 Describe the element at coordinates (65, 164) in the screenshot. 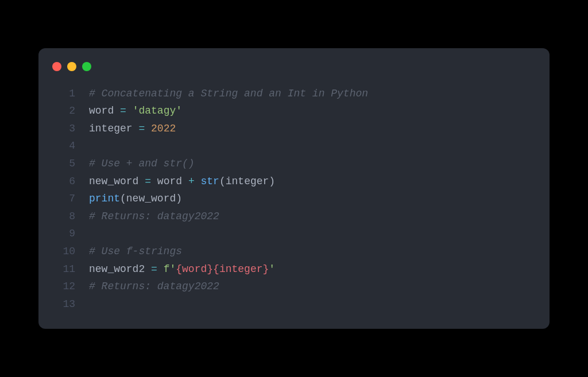

I see `line-number: 5` at that location.